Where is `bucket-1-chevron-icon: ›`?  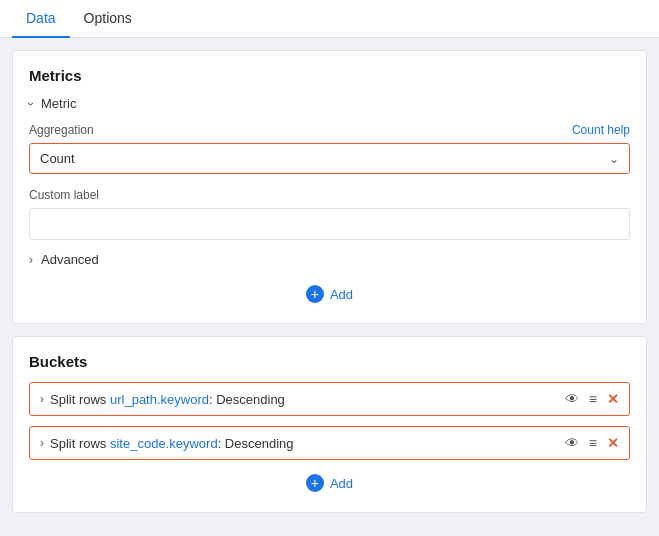 bucket-1-chevron-icon: › is located at coordinates (42, 399).